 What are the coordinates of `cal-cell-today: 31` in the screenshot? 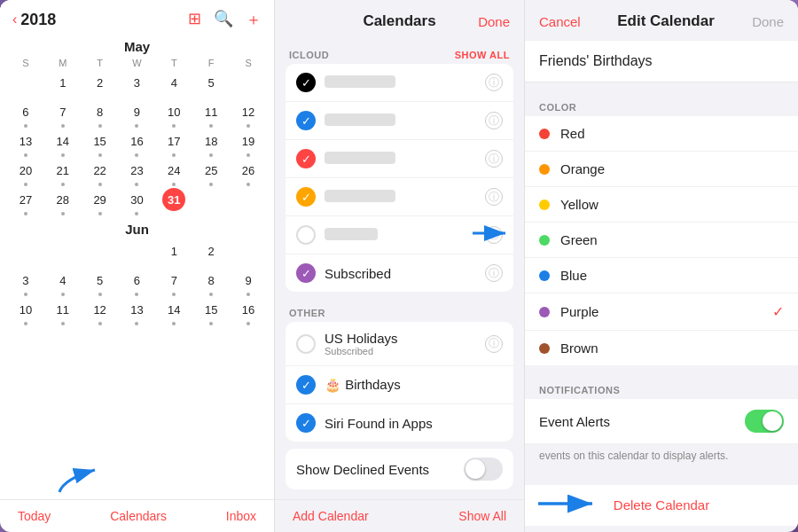 It's located at (174, 202).